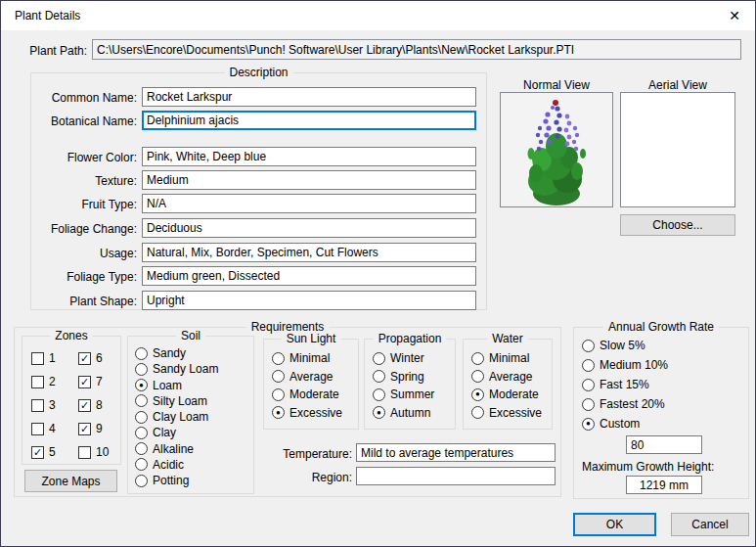 This screenshot has height=547, width=756. What do you see at coordinates (314, 394) in the screenshot?
I see `sun-light-radio-moderate: Moderate` at bounding box center [314, 394].